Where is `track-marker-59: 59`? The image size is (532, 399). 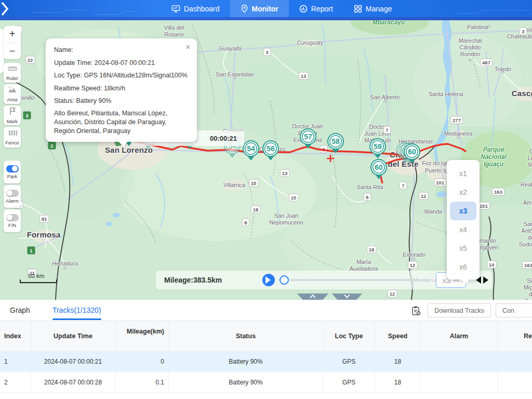 track-marker-59: 59 is located at coordinates (378, 147).